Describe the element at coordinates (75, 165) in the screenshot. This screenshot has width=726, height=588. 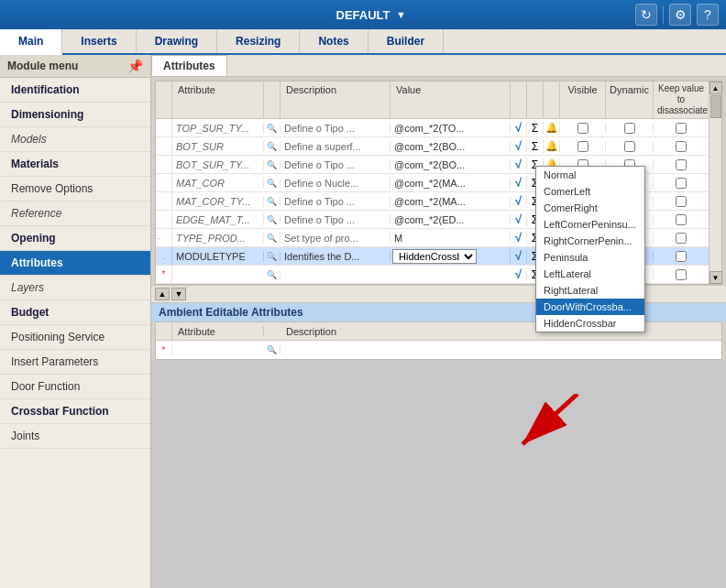
I see `sidebar-item-materials: Materials` at that location.